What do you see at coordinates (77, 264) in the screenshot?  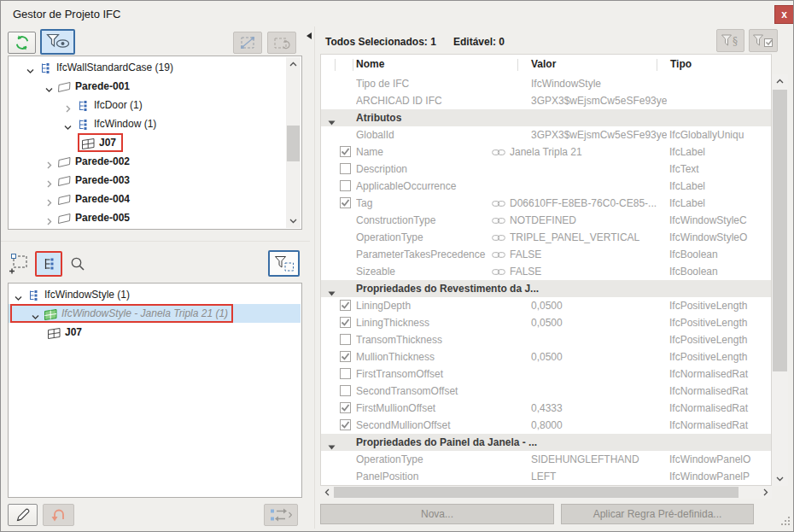 I see `search-button` at bounding box center [77, 264].